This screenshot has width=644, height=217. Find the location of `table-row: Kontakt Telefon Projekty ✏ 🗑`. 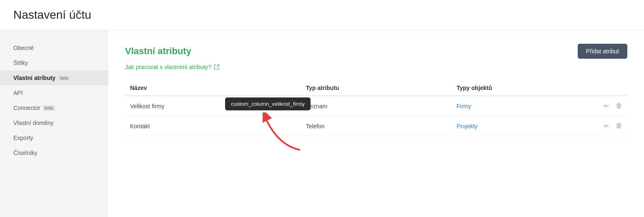

table-row: Kontakt Telefon Projekty ✏ 🗑 is located at coordinates (376, 126).